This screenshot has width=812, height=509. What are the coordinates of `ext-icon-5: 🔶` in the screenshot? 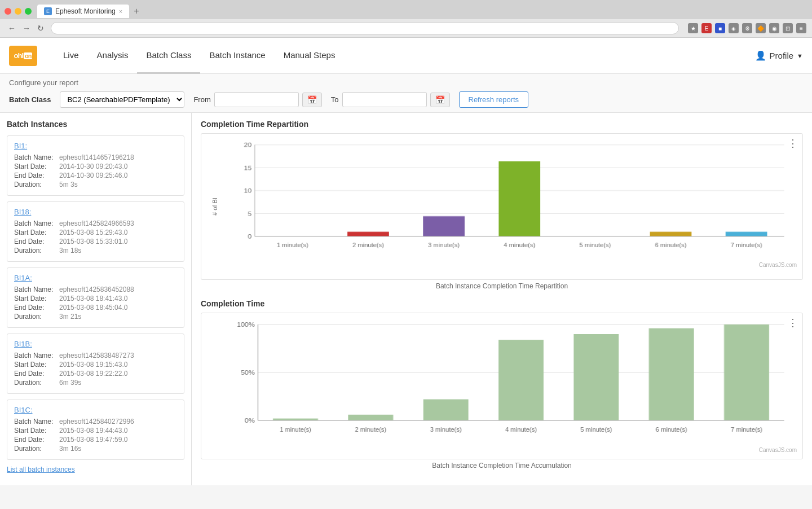 It's located at (761, 28).